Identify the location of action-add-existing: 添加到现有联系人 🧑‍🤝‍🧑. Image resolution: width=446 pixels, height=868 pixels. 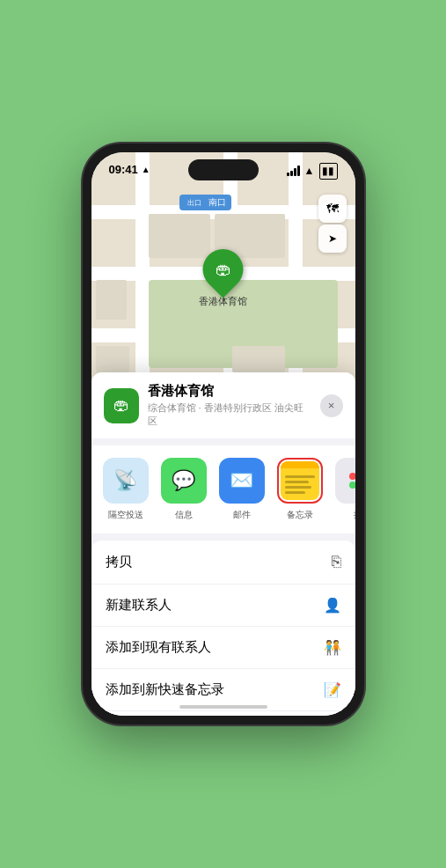
(223, 648).